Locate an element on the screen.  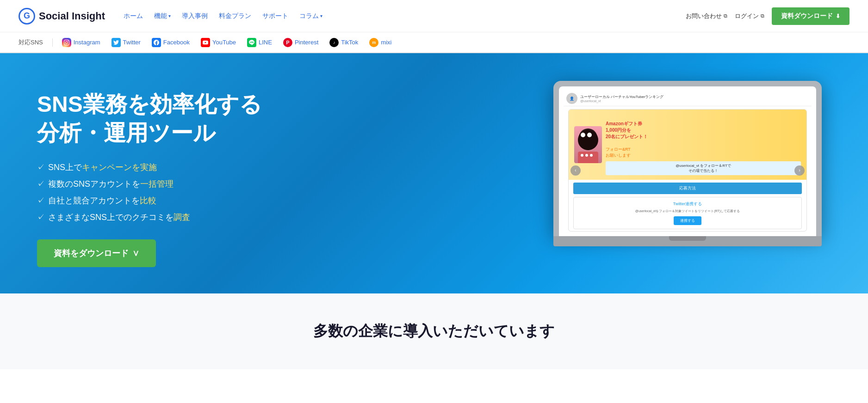
hero-features-list: ✓ SNS上でキャンペーンを実施 ✓ 複数のSNSアカウントを一括管理 ✓ 自社… is located at coordinates (176, 192).